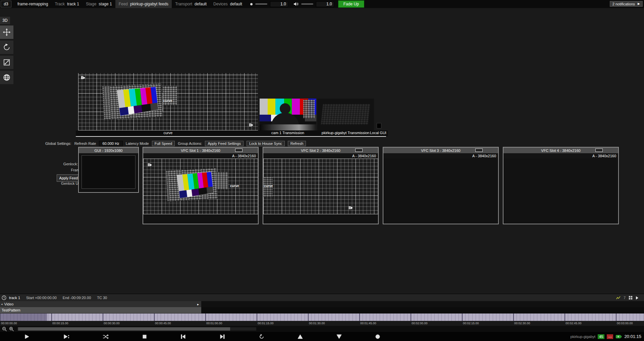 Image resolution: width=644 pixels, height=341 pixels. What do you see at coordinates (378, 133) in the screenshot?
I see `feed-label-local-gui: Local GUI` at bounding box center [378, 133].